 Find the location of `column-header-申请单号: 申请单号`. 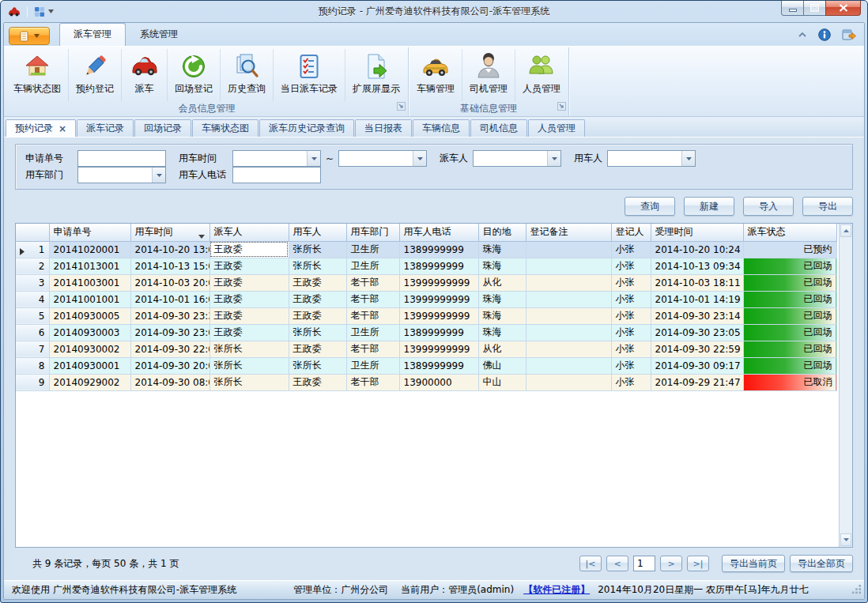

column-header-申请单号: 申请单号 is located at coordinates (90, 232).